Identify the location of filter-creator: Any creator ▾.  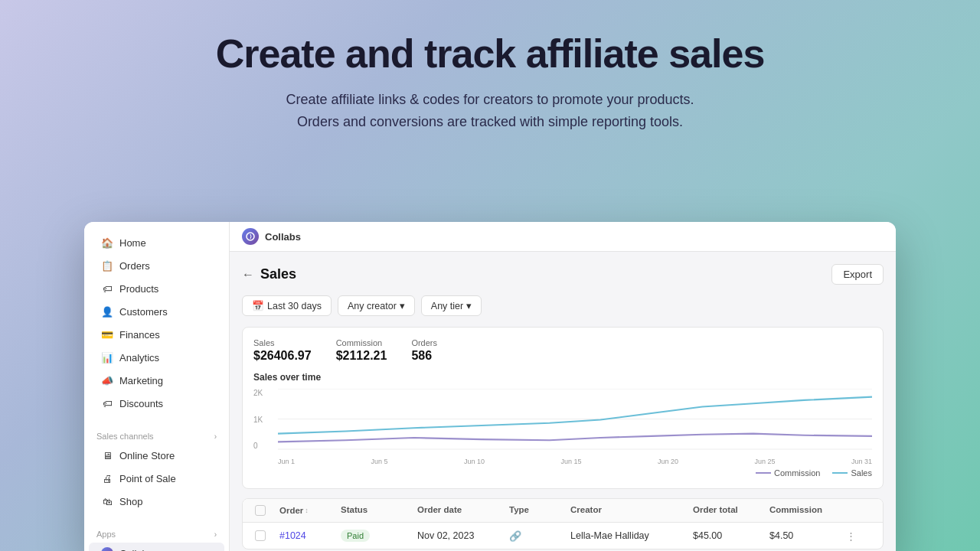
(377, 306).